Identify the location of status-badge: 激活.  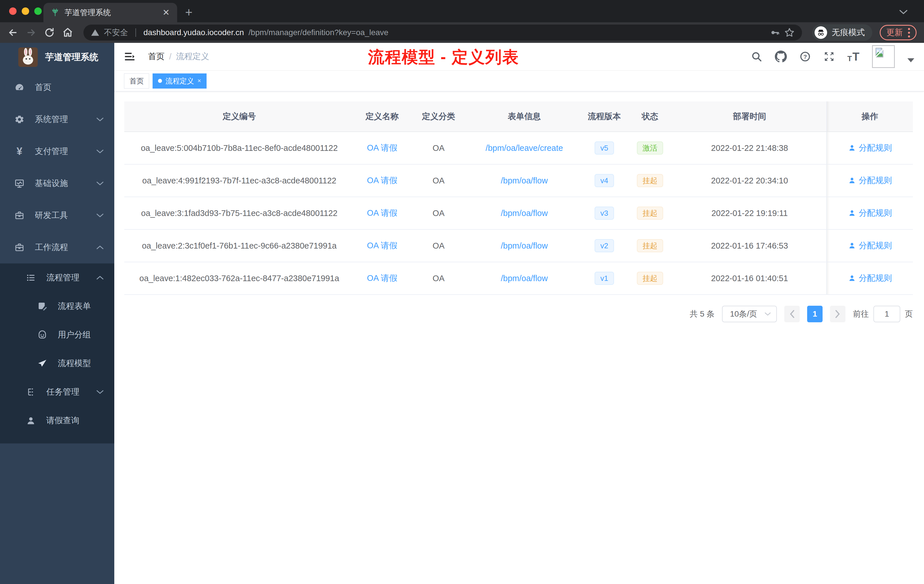
(650, 148).